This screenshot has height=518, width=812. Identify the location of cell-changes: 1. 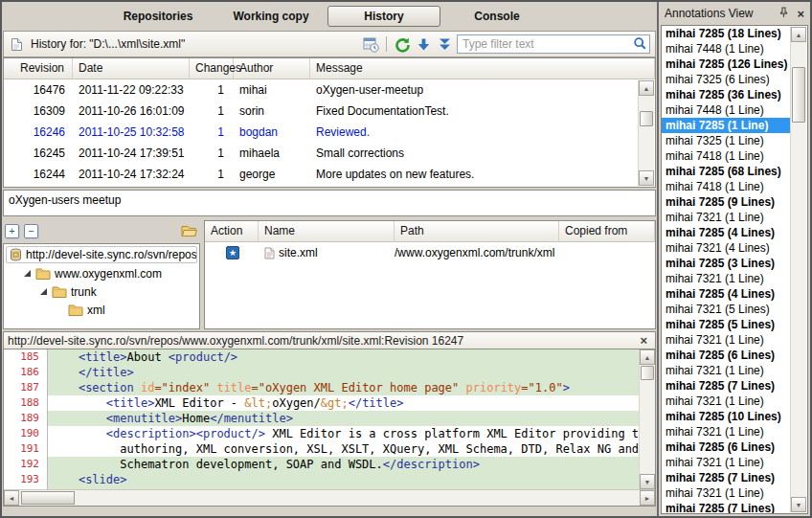
(212, 174).